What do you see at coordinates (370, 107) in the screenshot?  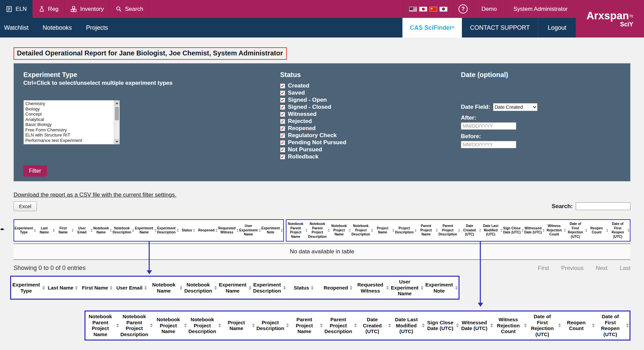 I see `status-checkbox-row: ✓ Signed - Closed` at bounding box center [370, 107].